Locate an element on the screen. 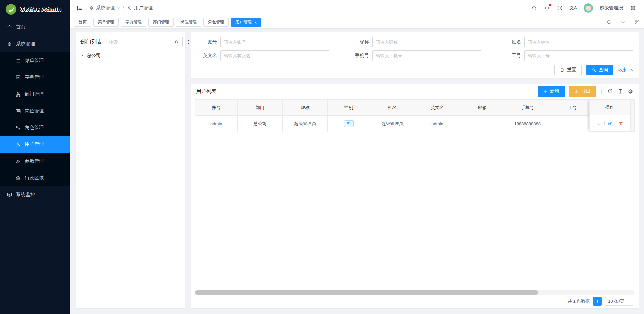 The height and width of the screenshot is (314, 644). id-badge-icon is located at coordinates (18, 111).